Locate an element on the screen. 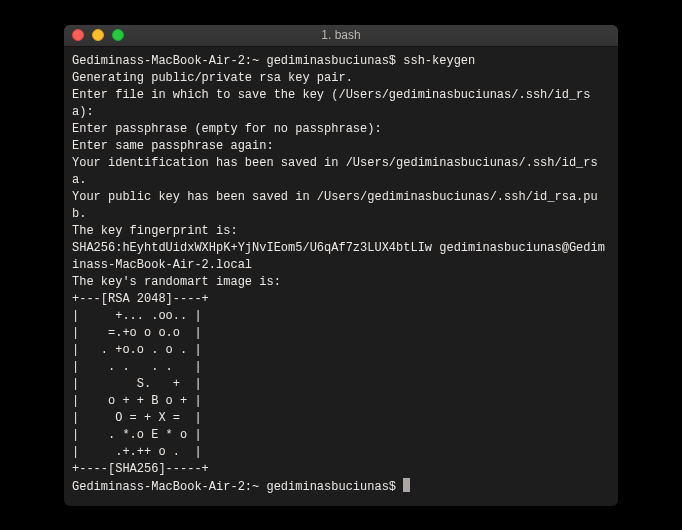 Image resolution: width=682 pixels, height=530 pixels. window-title: 1. bash is located at coordinates (341, 35).